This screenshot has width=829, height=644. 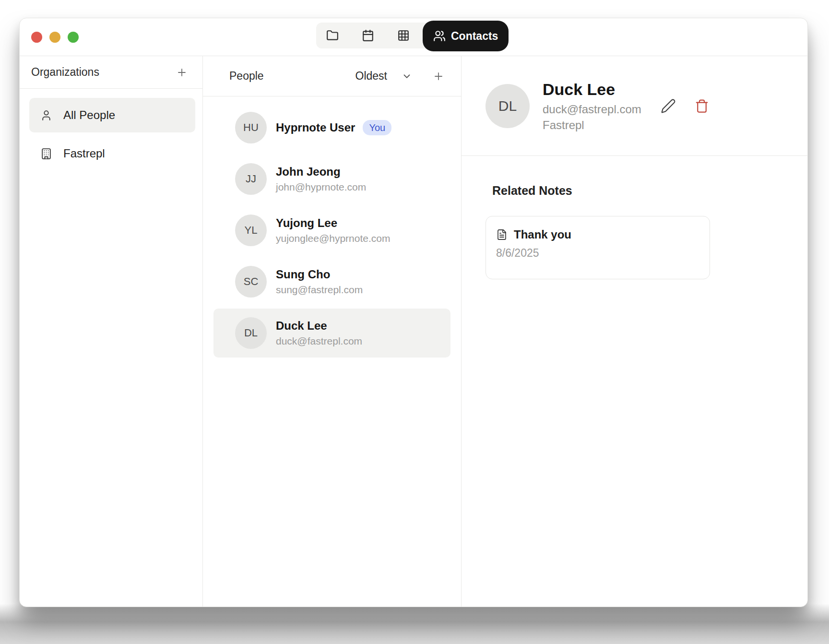 What do you see at coordinates (320, 290) in the screenshot?
I see `person-email: sung@fastrepl.com` at bounding box center [320, 290].